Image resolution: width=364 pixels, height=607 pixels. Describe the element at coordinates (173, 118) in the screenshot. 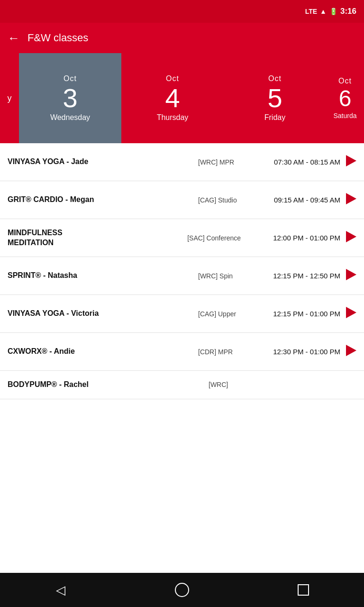

I see `cal-name-oct4: Thursday` at that location.